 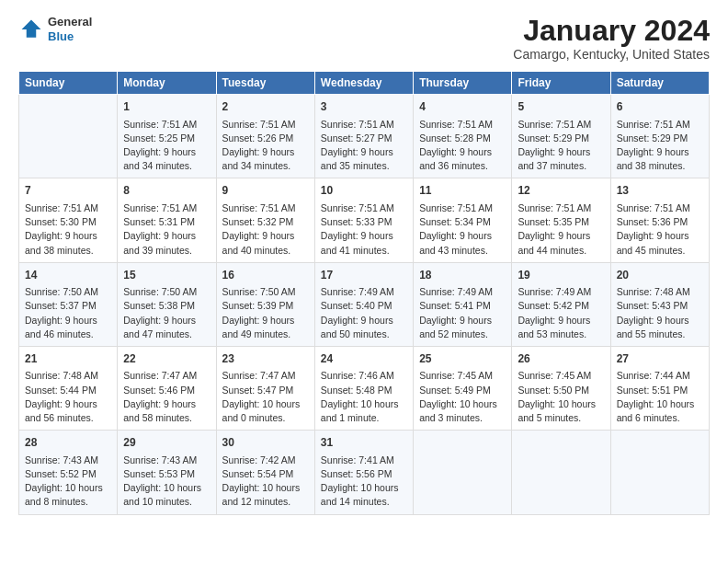 I want to click on calendar-cell: 26Sunrise: 7:45 AM Sunset: 5:50 PM Dayli…, so click(x=561, y=388).